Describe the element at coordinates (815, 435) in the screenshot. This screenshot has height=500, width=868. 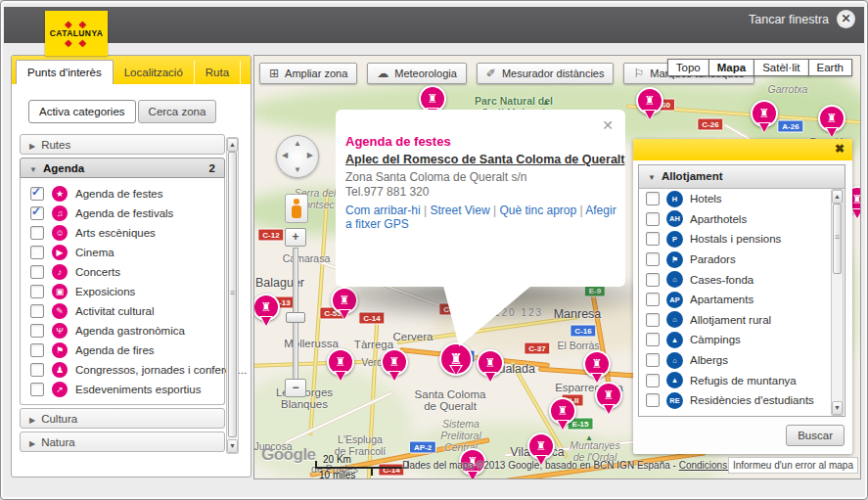
I see `search-button: Buscar` at that location.